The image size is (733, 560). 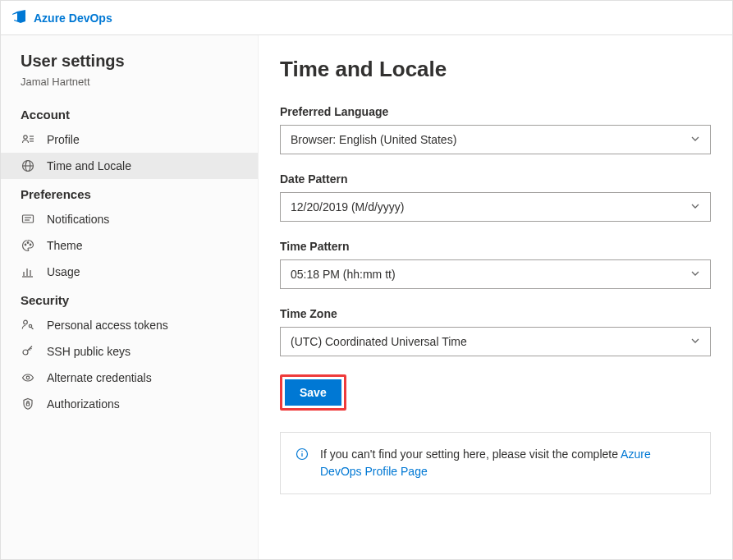 I want to click on sidebar-item-label: Usage, so click(x=63, y=272).